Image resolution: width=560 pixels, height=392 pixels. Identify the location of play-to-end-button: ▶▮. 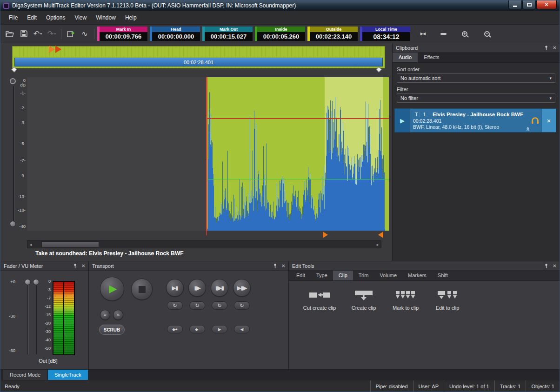
(175, 288).